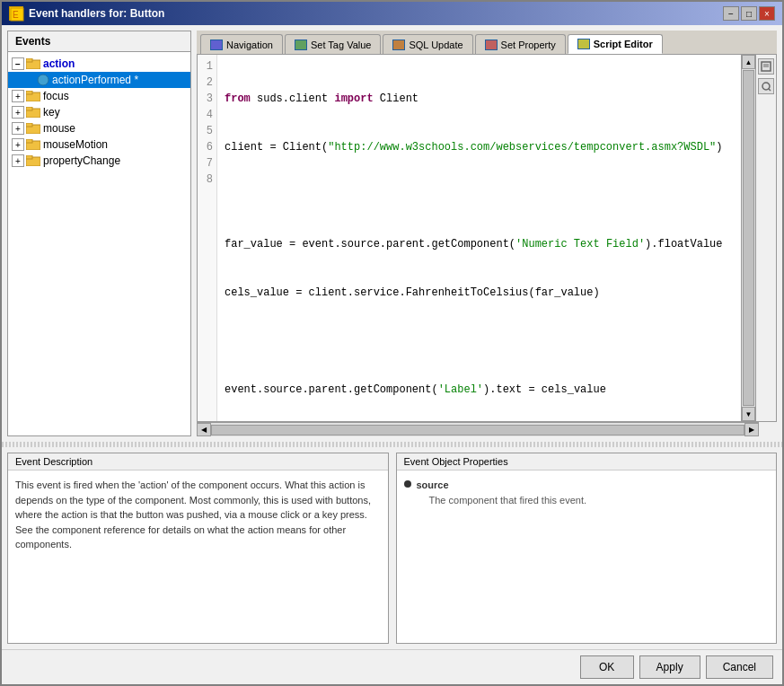  What do you see at coordinates (480, 244) in the screenshot?
I see `code-line-4: far_value = event.source.parent.getCompo…` at bounding box center [480, 244].